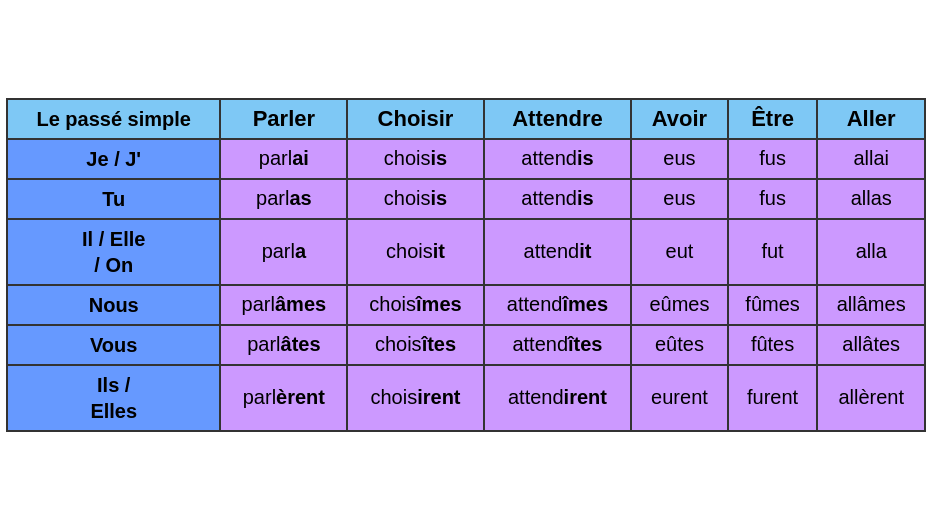 The image size is (932, 529). Describe the element at coordinates (114, 252) in the screenshot. I see `subject-cell: Il / Elle/ On` at that location.